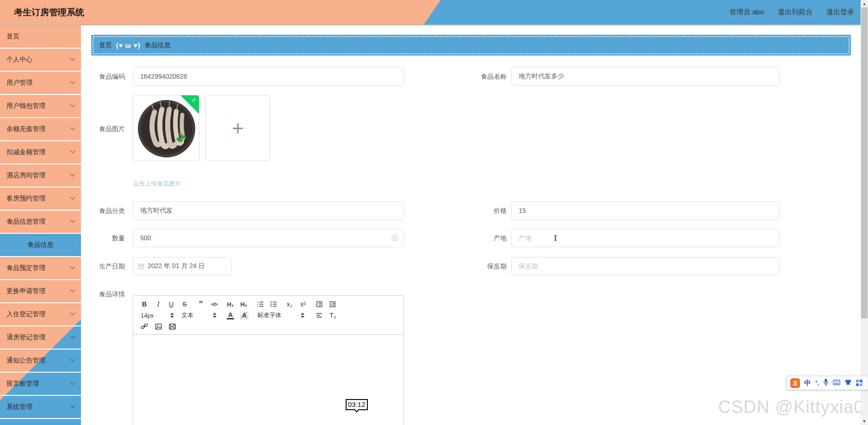 This screenshot has height=425, width=868. I want to click on app-title: 考生订房管理系统, so click(49, 12).